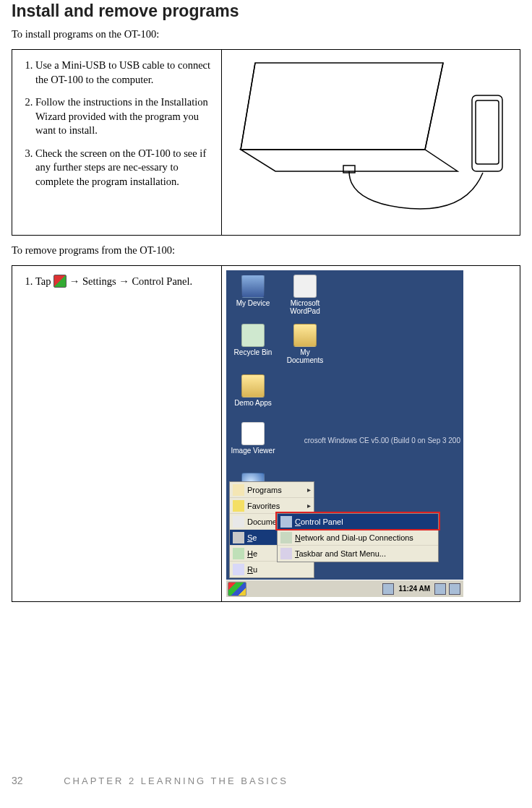  Describe the element at coordinates (252, 554) in the screenshot. I see `startmenu-label: He` at that location.